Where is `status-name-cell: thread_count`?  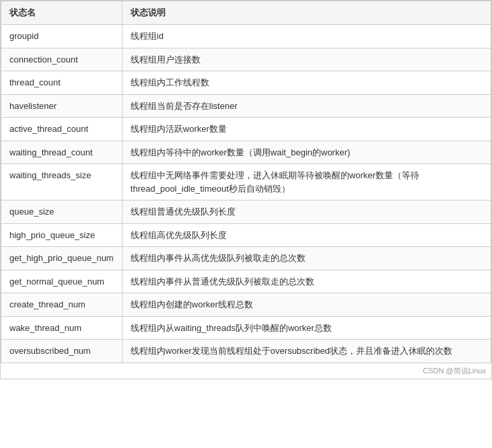 status-name-cell: thread_count is located at coordinates (62, 83).